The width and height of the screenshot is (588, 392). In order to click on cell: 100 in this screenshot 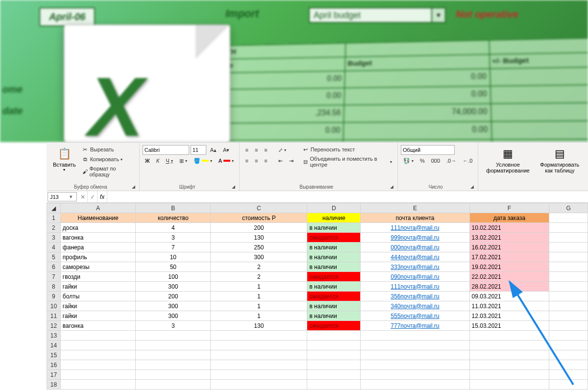, I will do `click(173, 277)`.